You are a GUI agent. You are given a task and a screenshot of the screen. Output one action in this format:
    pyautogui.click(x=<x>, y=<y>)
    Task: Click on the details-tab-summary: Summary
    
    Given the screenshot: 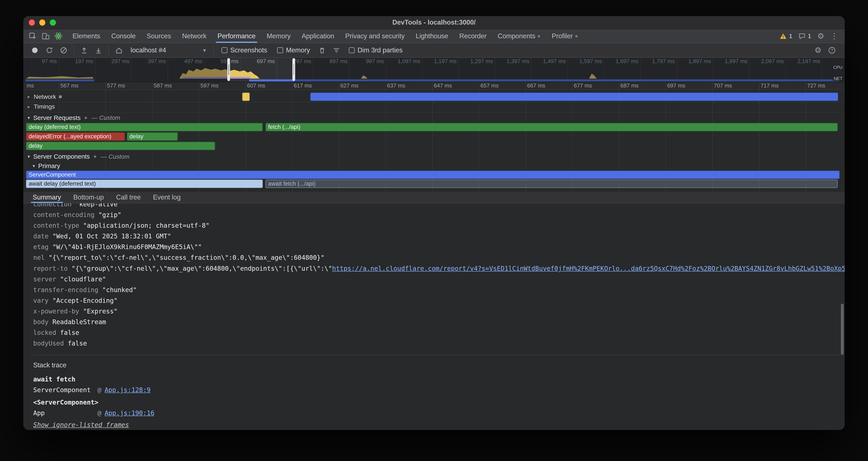 What is the action you would take?
    pyautogui.click(x=47, y=198)
    